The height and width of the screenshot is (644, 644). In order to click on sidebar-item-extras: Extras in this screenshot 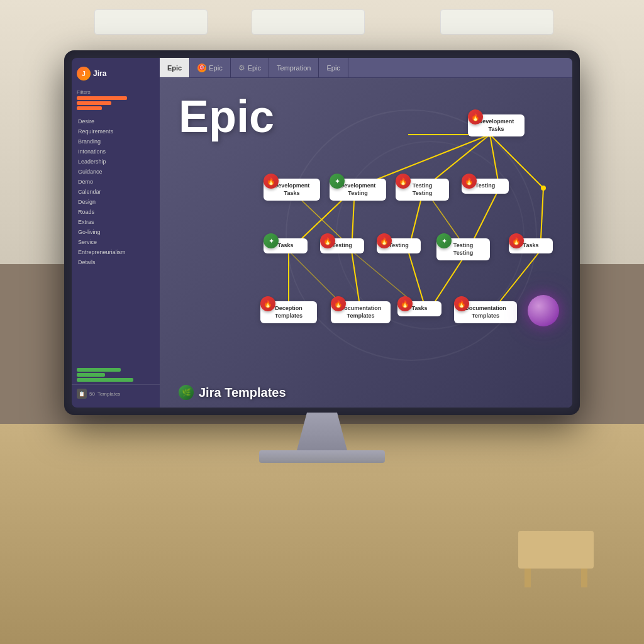, I will do `click(116, 222)`.